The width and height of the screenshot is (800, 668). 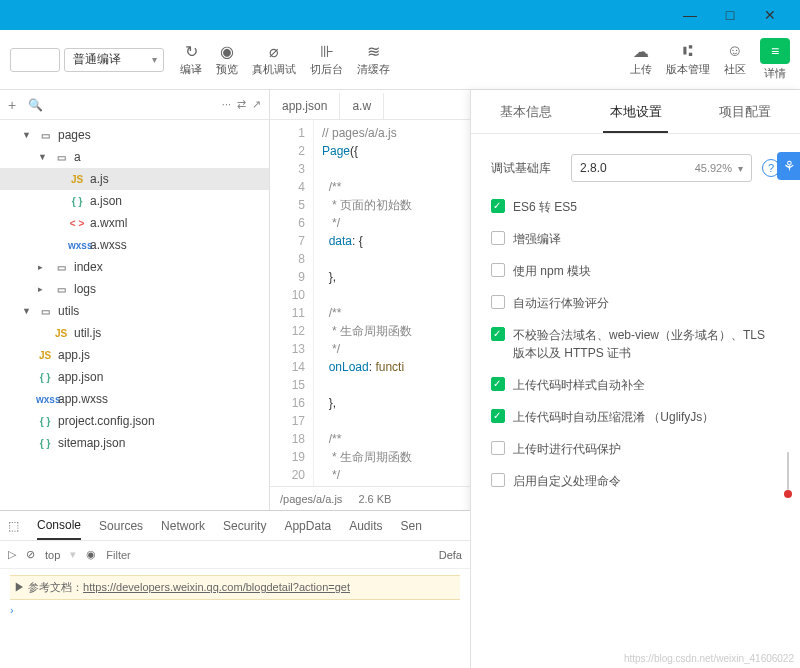 What do you see at coordinates (134, 311) in the screenshot?
I see `tree-item-utils: ▼▭utils` at bounding box center [134, 311].